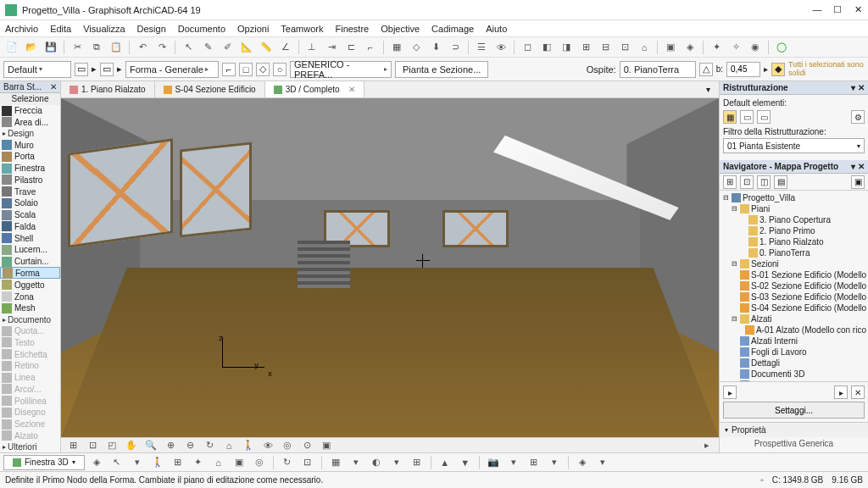 The image size is (868, 488). What do you see at coordinates (315, 90) in the screenshot?
I see `tab-3d: 3D / Completo ✕` at bounding box center [315, 90].